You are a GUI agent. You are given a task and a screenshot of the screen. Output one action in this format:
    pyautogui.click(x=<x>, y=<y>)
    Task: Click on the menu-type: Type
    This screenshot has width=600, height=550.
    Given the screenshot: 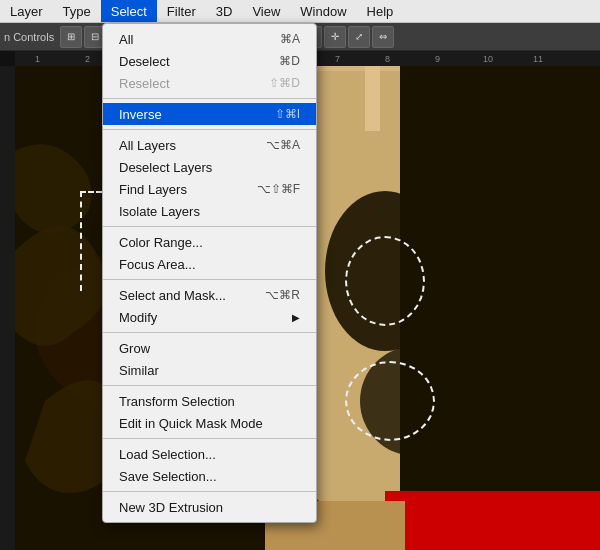 What is the action you would take?
    pyautogui.click(x=77, y=11)
    